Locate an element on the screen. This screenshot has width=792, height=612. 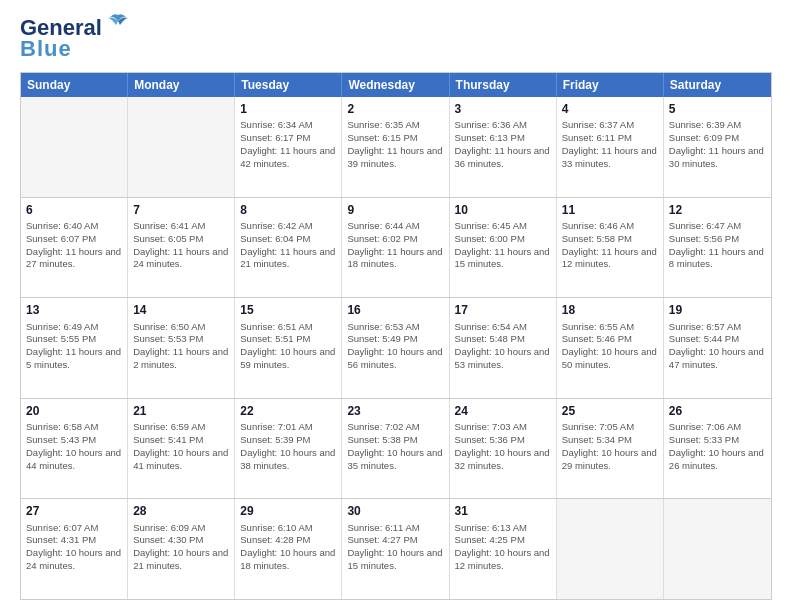
day-number: 23 is located at coordinates (395, 411).